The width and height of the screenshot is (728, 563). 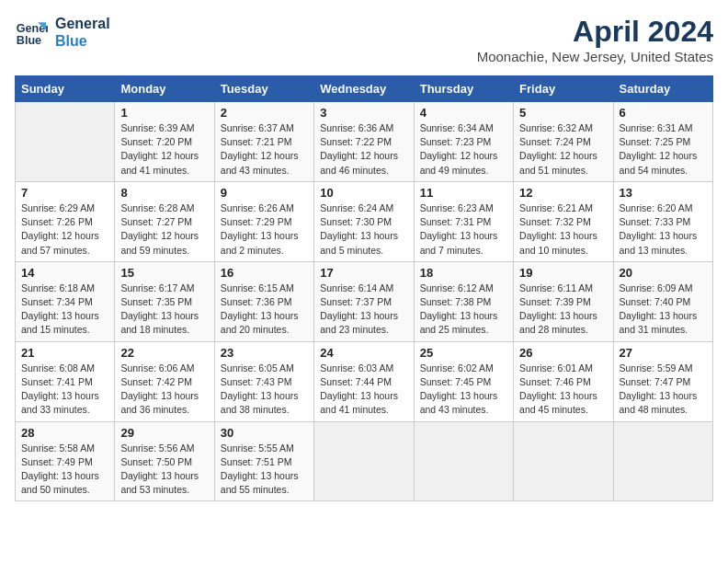 I want to click on day-number: 8, so click(x=164, y=193).